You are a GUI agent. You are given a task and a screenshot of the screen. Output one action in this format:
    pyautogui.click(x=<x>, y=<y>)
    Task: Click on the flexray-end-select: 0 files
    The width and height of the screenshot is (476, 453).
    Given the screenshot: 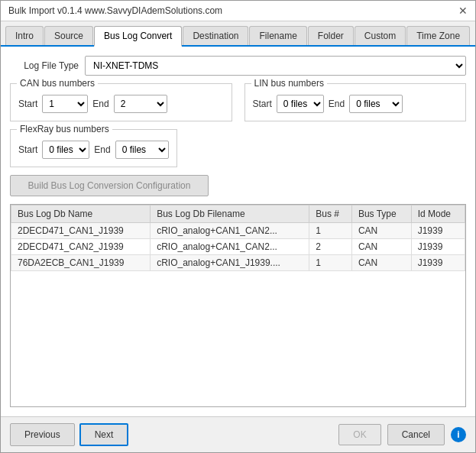 What is the action you would take?
    pyautogui.click(x=142, y=150)
    